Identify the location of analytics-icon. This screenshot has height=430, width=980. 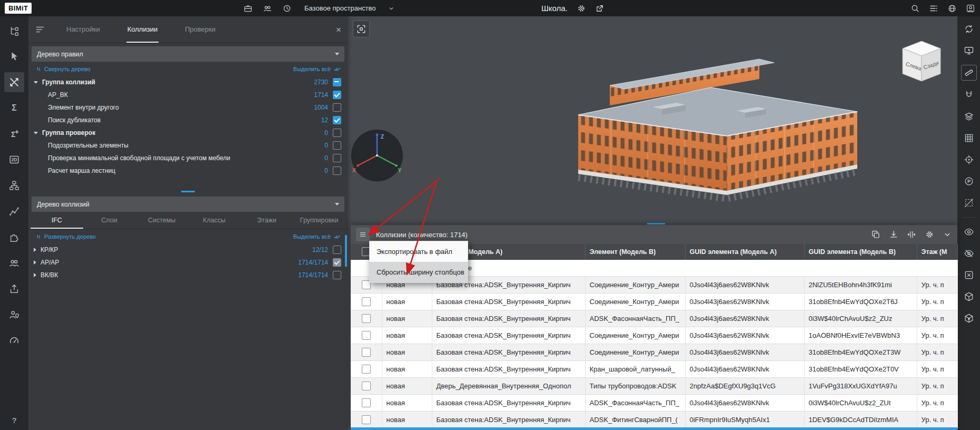
(14, 211).